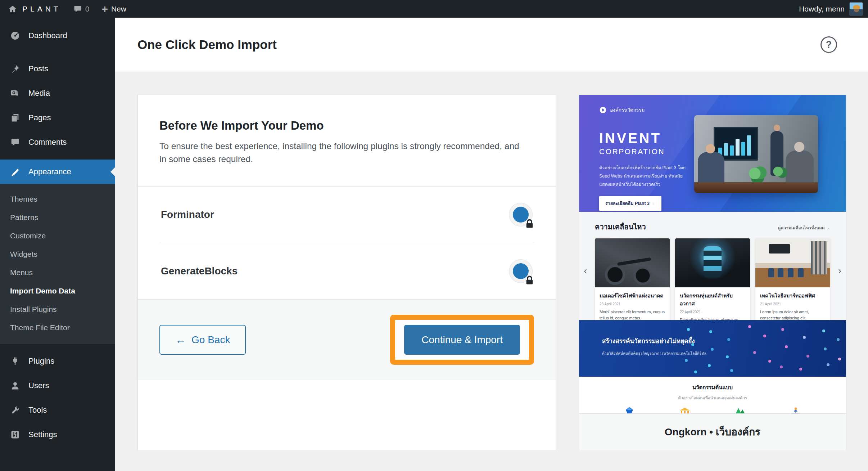  I want to click on admin-bar: PLANT 0 + New Howdy, menn, so click(434, 9).